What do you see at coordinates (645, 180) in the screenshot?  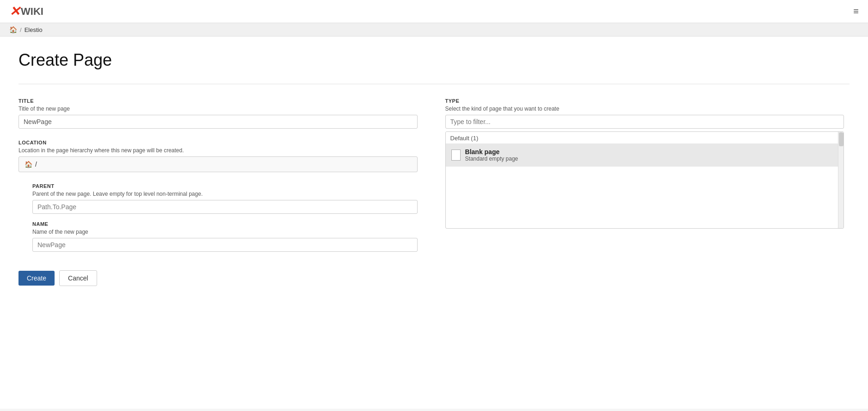 I see `type-list-container: Default (1) Blank page Standard empty pa…` at bounding box center [645, 180].